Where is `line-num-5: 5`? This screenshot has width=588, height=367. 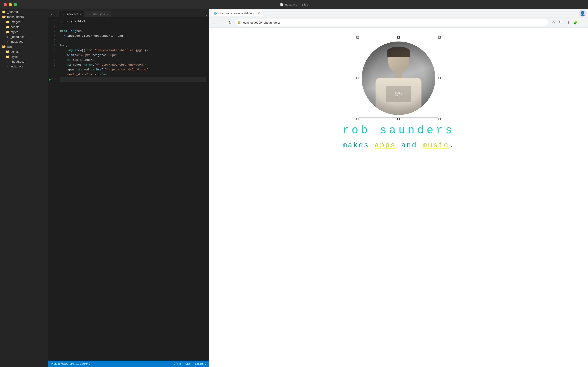
line-num-5: 5 is located at coordinates (52, 41).